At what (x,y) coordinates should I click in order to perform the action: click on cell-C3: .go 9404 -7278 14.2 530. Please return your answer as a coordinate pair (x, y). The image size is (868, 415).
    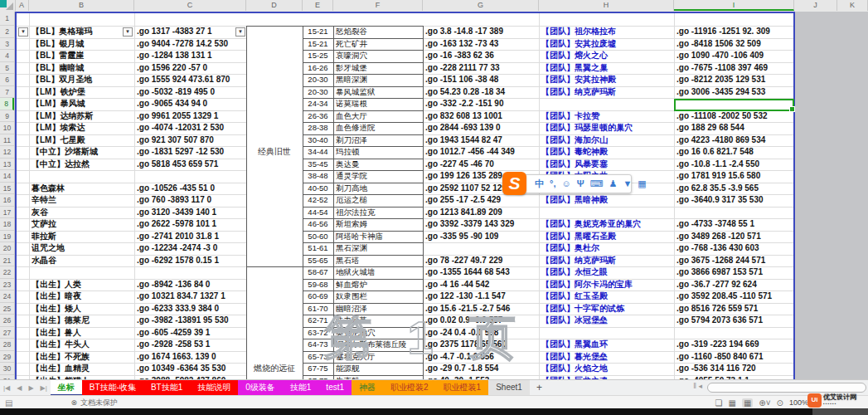
    Looking at the image, I should click on (192, 45).